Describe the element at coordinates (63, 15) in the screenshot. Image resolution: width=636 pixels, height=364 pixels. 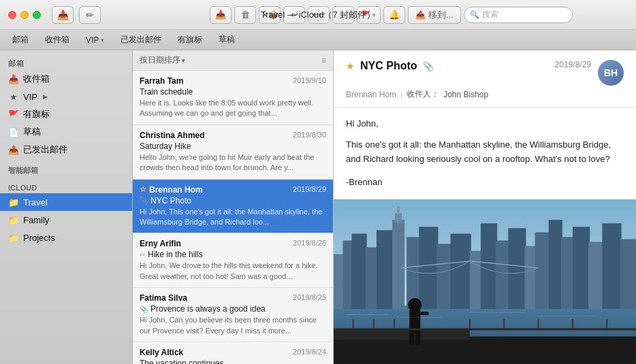
I see `inbox-icon-btn: 📥` at that location.